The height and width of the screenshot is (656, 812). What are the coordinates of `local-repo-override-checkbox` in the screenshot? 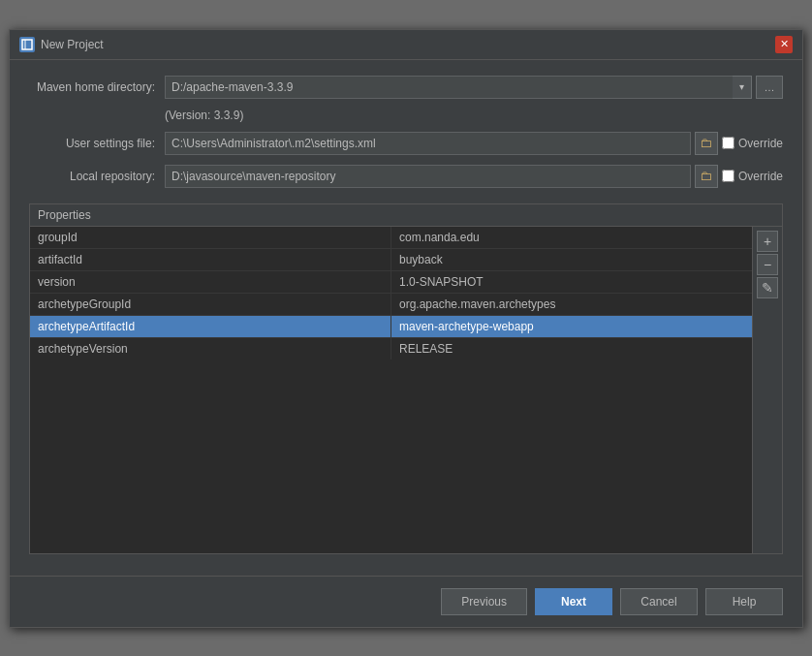 It's located at (729, 176).